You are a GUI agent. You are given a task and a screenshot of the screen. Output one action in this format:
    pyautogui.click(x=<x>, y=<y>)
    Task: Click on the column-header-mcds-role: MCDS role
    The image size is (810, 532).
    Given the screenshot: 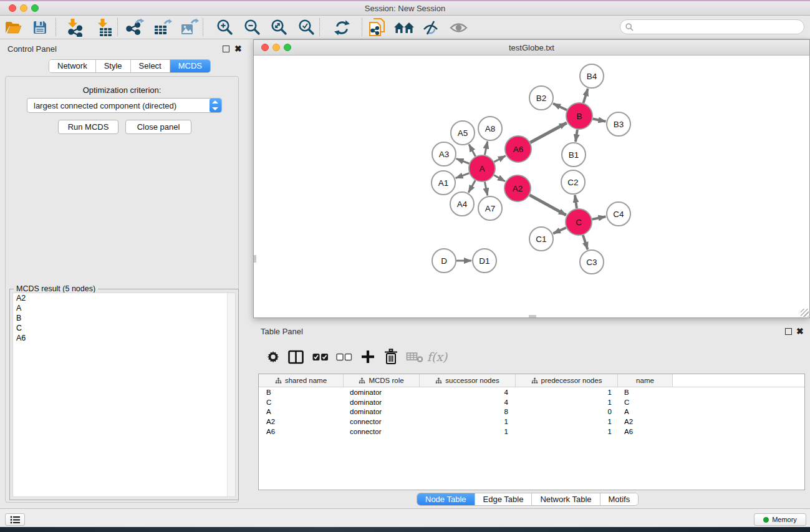 What is the action you would take?
    pyautogui.click(x=382, y=380)
    